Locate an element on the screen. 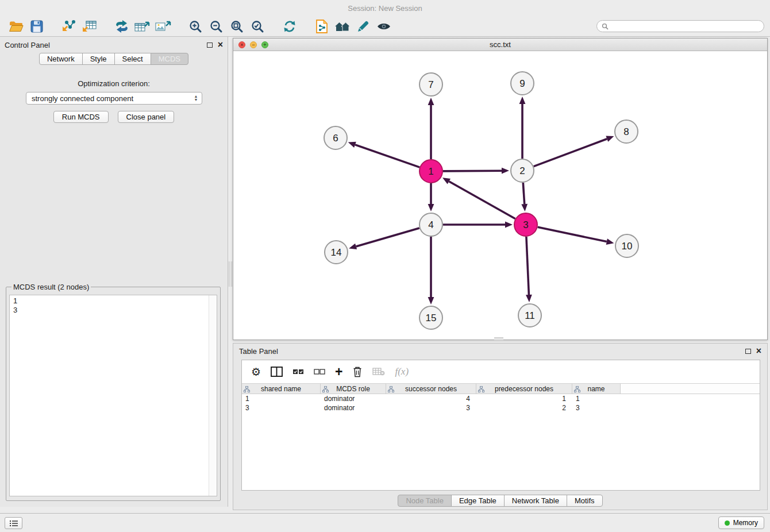  network-file-button is located at coordinates (322, 26).